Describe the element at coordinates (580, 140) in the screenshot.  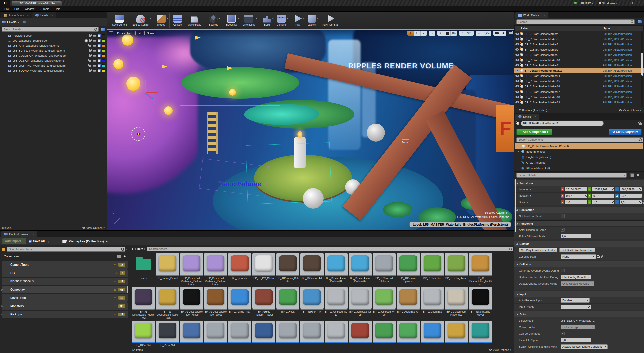
I see `search-components-input` at that location.